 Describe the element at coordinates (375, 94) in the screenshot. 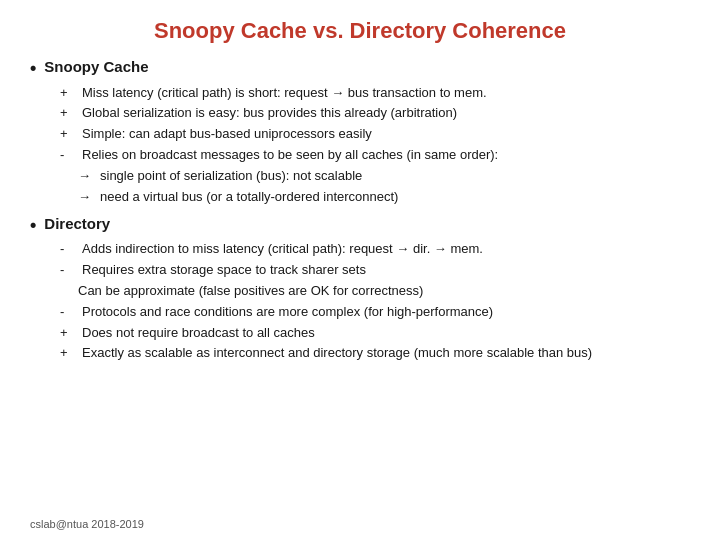

I see `section-0-item-0: +Miss latency (critical path) is short: …` at that location.